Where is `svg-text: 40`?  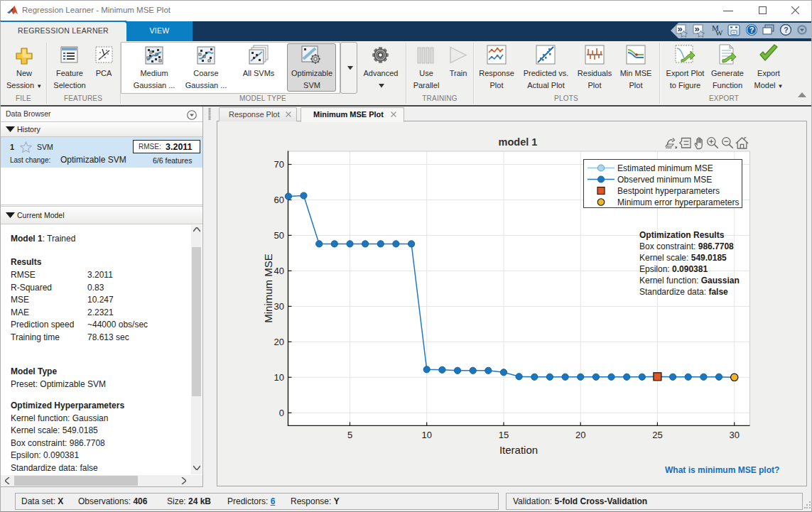
svg-text: 40 is located at coordinates (279, 271).